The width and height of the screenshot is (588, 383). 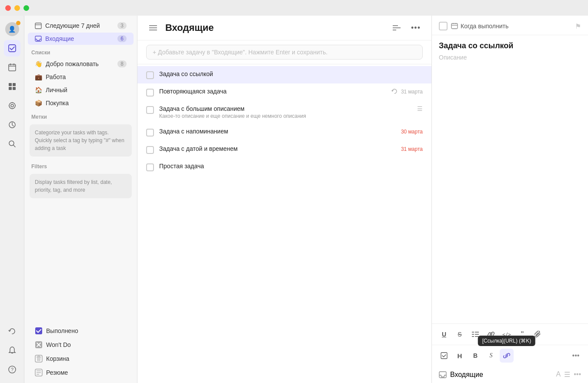 I want to click on task-content-3: Задача с большим описанием Какое-то опис…, so click(x=285, y=112).